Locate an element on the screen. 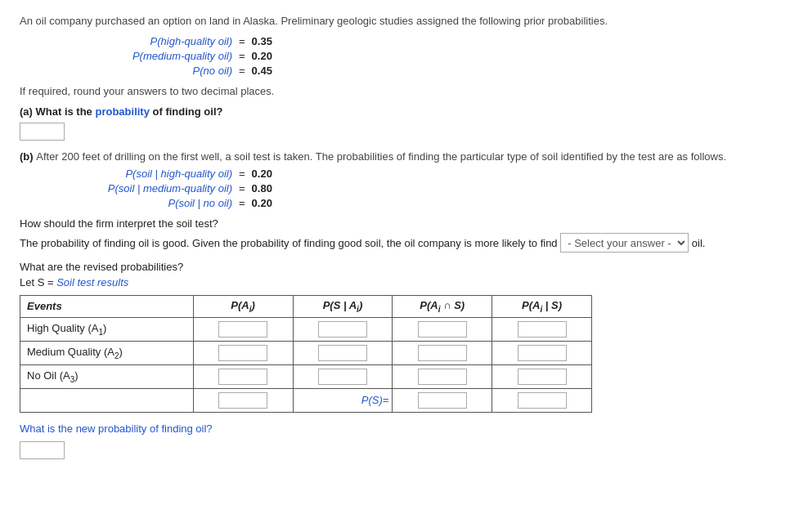 The width and height of the screenshot is (808, 532). cell-mq-pais2 is located at coordinates (542, 353).